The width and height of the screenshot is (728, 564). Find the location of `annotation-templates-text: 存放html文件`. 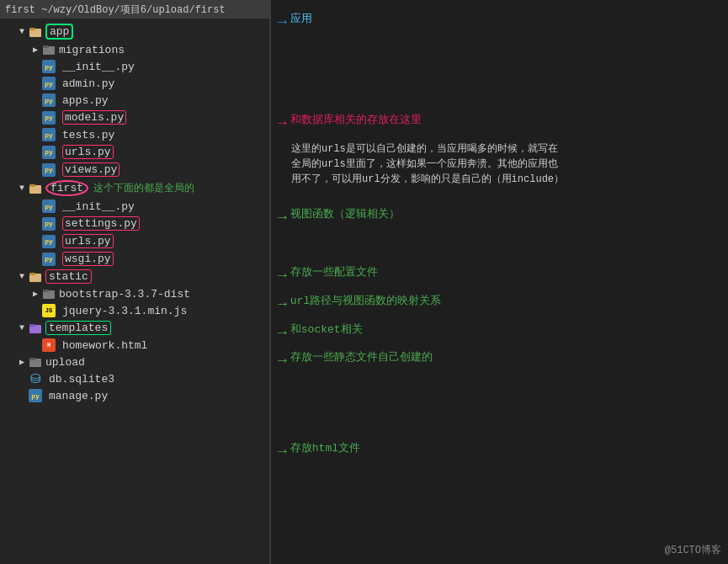

annotation-templates-text: 存放html文件 is located at coordinates (325, 449).